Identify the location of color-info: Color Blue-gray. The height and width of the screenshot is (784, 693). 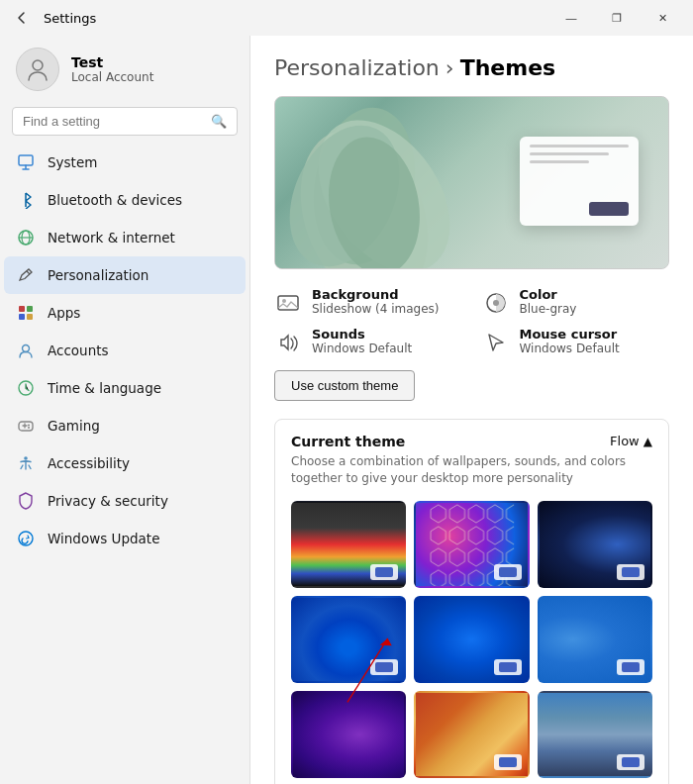
(548, 301).